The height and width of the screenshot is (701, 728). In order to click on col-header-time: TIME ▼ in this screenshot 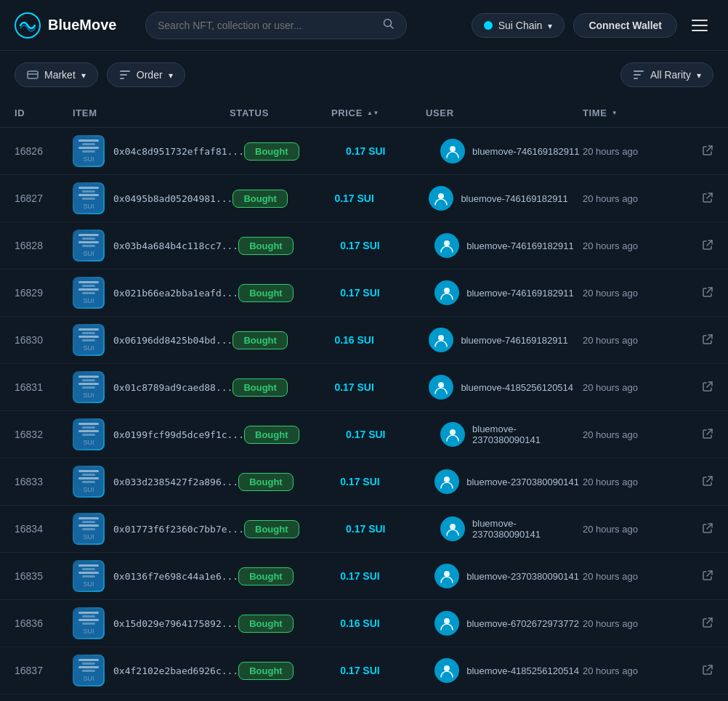, I will do `click(648, 113)`.